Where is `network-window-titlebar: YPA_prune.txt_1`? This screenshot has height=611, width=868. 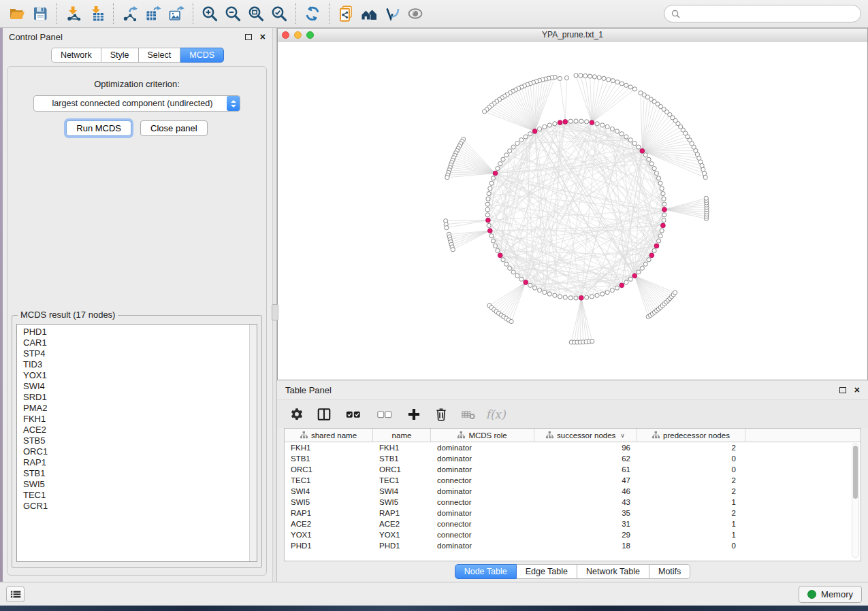 network-window-titlebar: YPA_prune.txt_1 is located at coordinates (573, 35).